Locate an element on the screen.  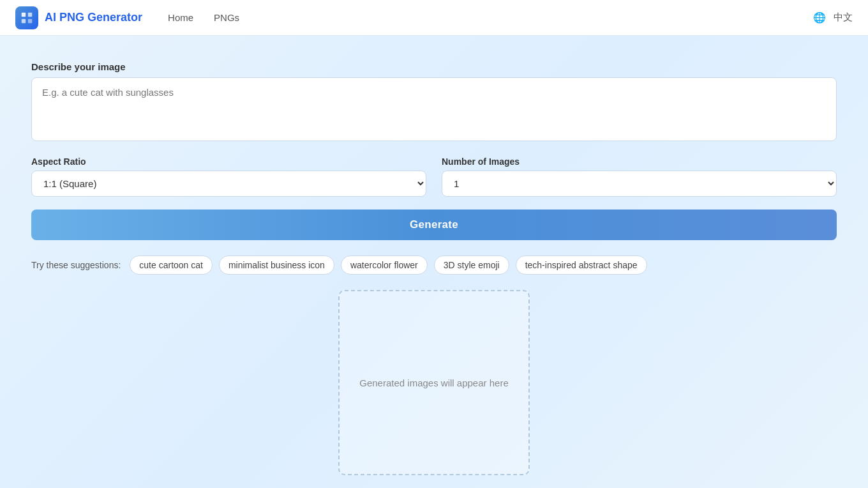
num-images-group: Number of Images 1 2 3 4 is located at coordinates (640, 176).